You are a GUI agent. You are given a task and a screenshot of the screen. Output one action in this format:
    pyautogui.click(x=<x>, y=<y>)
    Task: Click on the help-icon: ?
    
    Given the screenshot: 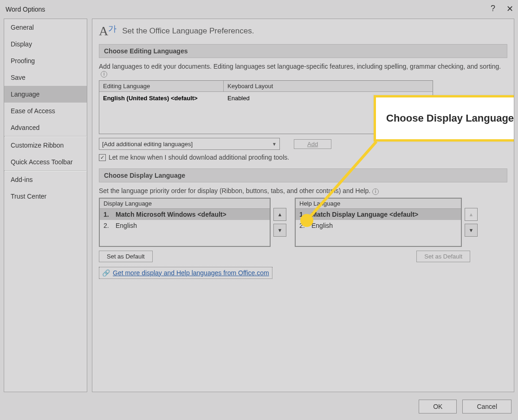 What is the action you would take?
    pyautogui.click(x=493, y=9)
    